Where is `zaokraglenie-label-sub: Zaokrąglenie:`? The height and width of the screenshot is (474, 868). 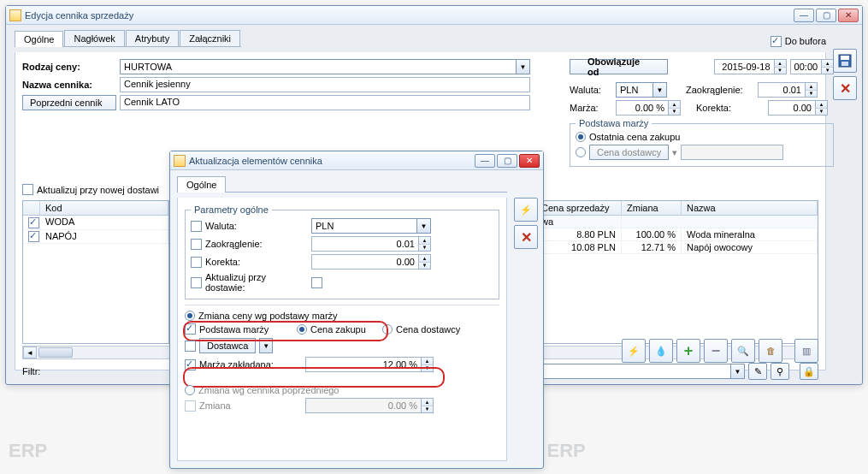
zaokraglenie-label-sub: Zaokrąglenie: is located at coordinates (257, 244).